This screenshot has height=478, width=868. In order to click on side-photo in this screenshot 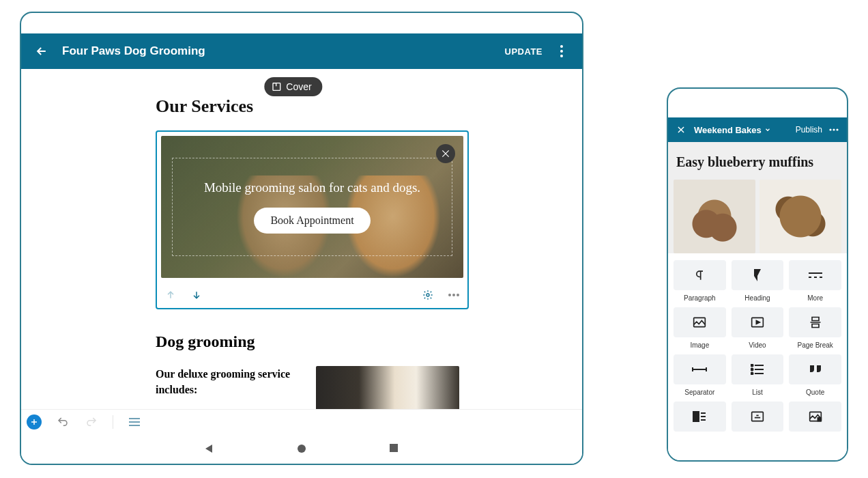, I will do `click(388, 388)`.